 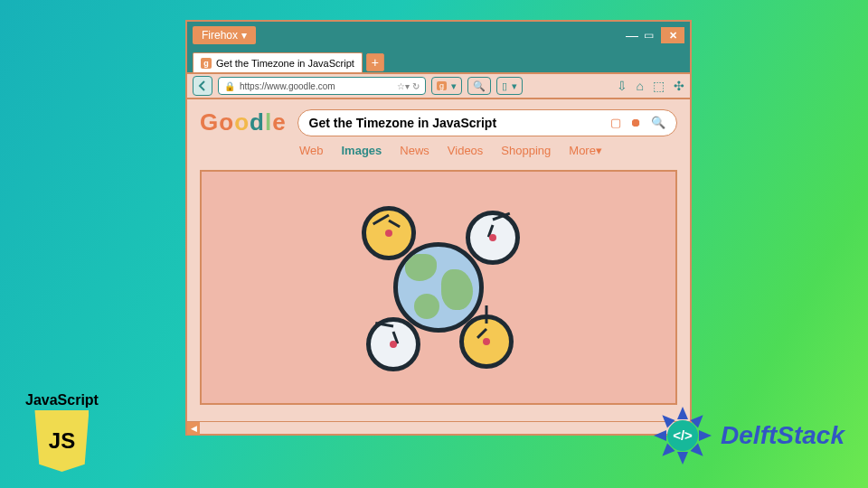 What do you see at coordinates (61, 432) in the screenshot?
I see `javascript-badge: JavaScript JS` at bounding box center [61, 432].